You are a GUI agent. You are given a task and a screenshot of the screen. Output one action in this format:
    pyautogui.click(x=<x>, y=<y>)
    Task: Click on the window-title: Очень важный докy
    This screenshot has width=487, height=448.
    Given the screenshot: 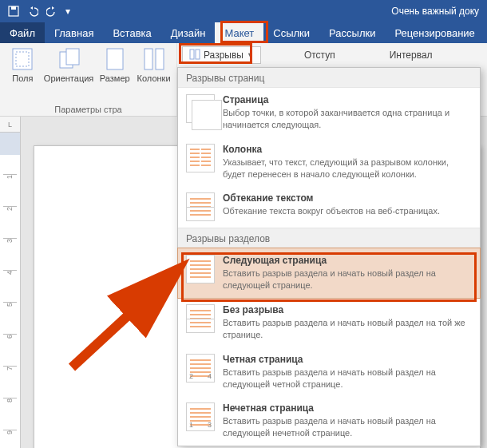 What is the action you would take?
    pyautogui.click(x=437, y=11)
    